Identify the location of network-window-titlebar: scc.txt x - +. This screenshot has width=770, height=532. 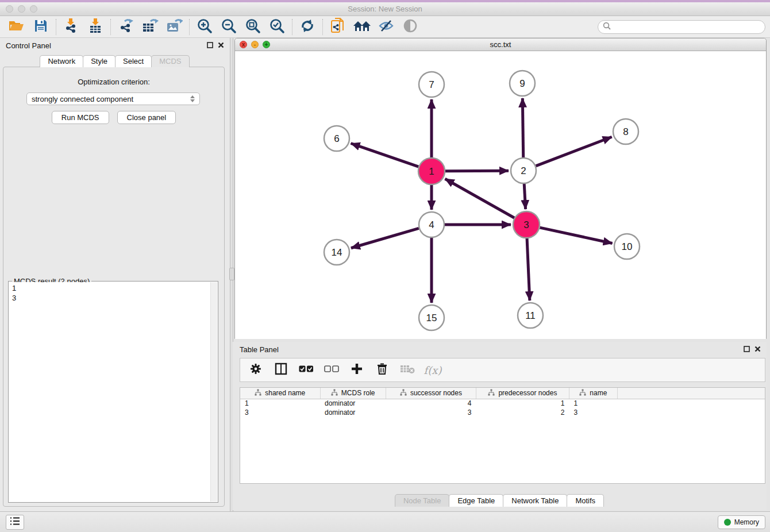
(500, 45).